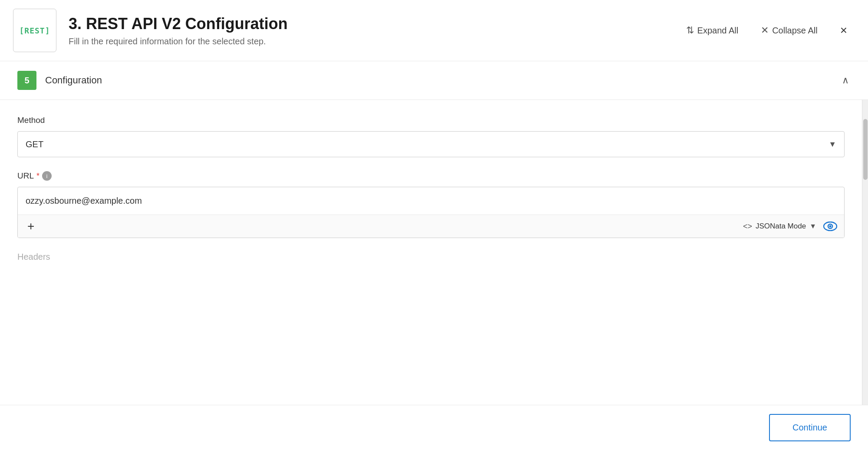 Image resolution: width=868 pixels, height=450 pixels. I want to click on url-toolbar: + <> JSONata Mode ▼, so click(431, 226).